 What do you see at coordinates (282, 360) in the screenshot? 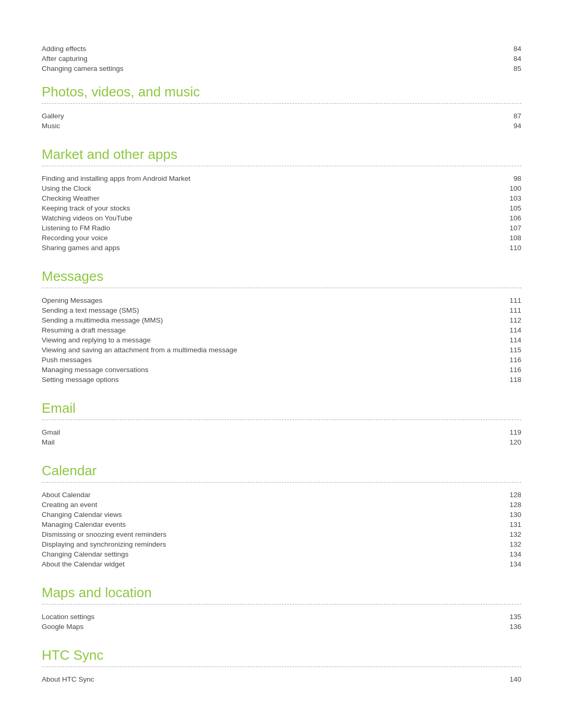
I see `toc-row: Push messages116` at bounding box center [282, 360].